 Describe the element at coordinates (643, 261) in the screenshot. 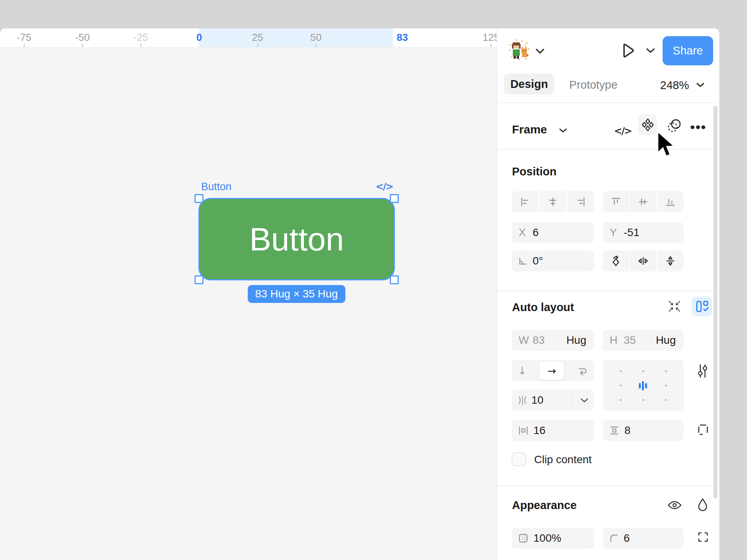

I see `transform-group` at that location.